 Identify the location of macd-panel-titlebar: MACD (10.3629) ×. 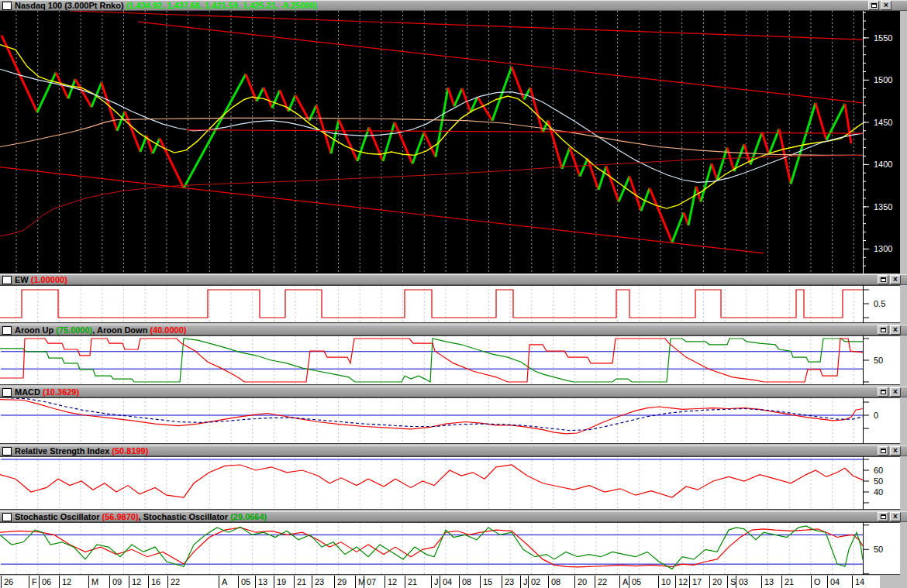
(454, 392).